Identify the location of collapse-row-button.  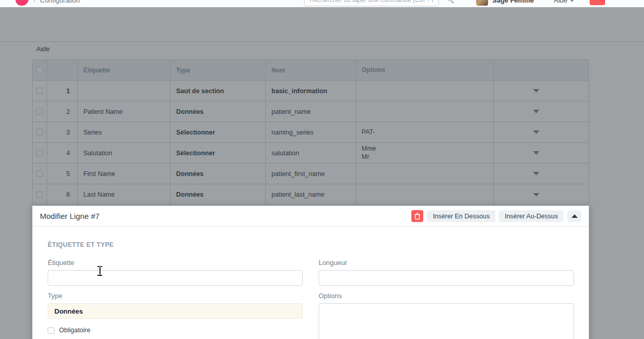
(574, 216).